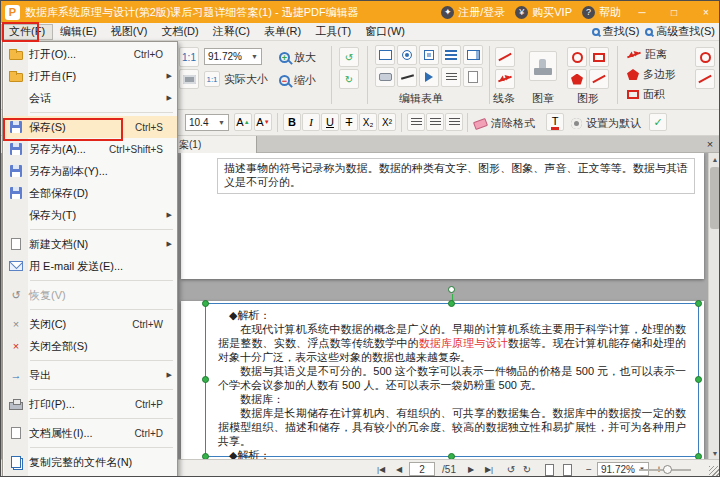  Describe the element at coordinates (511, 470) in the screenshot. I see `previous-view-button: ↺` at that location.